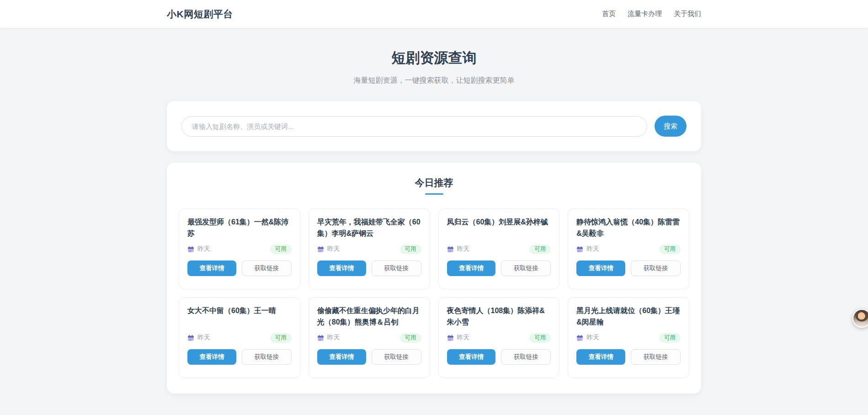 This screenshot has height=415, width=868. I want to click on drama-title: 静待惊鸿入翁慌（40集）陈雷雷&吴毅非, so click(628, 228).